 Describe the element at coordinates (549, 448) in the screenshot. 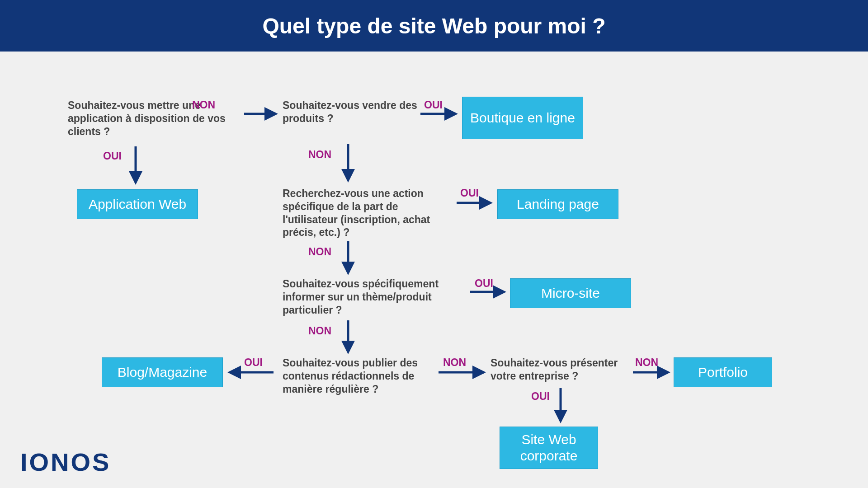

I see `result-corporate: Site Web corporate` at that location.